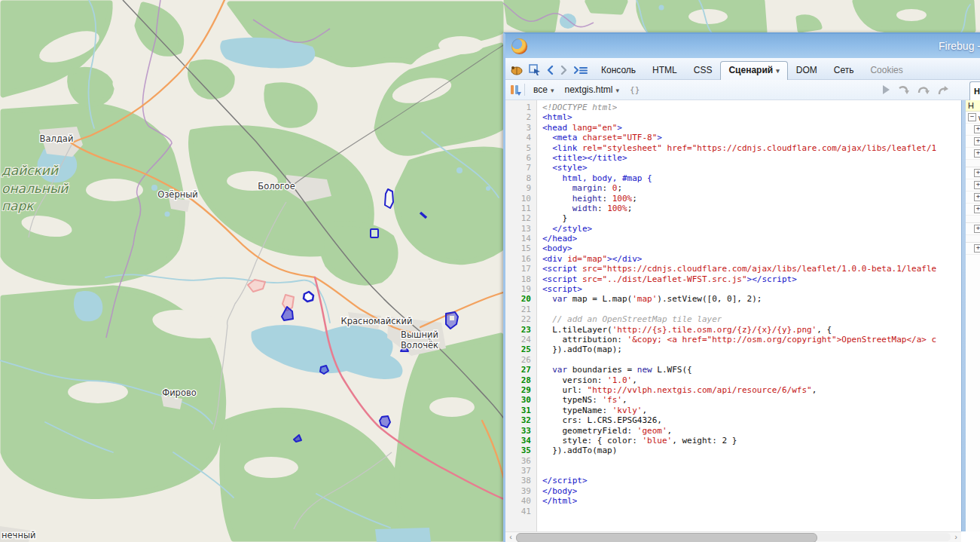  What do you see at coordinates (521, 158) in the screenshot?
I see `line-number: 6` at bounding box center [521, 158].